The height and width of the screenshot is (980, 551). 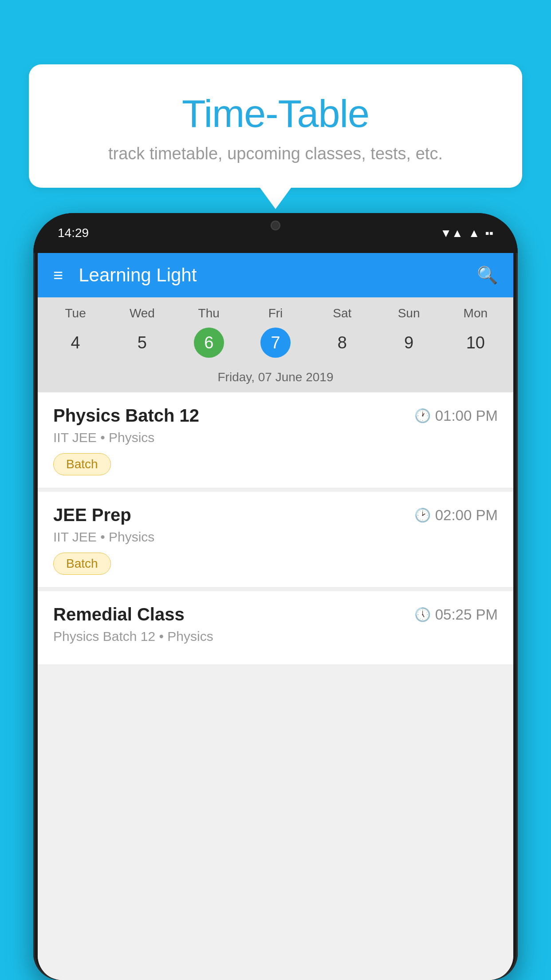 I want to click on camera, so click(x=276, y=225).